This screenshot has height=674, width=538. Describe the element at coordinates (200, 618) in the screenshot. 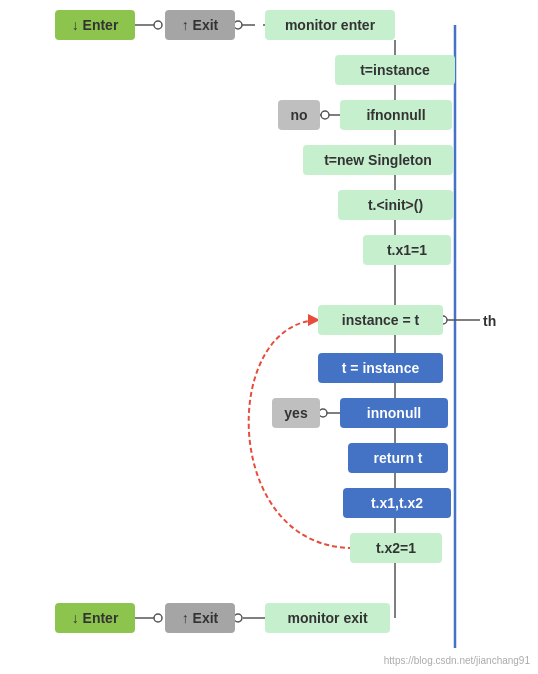

I see `exit-bot-node: ↑ Exit` at that location.